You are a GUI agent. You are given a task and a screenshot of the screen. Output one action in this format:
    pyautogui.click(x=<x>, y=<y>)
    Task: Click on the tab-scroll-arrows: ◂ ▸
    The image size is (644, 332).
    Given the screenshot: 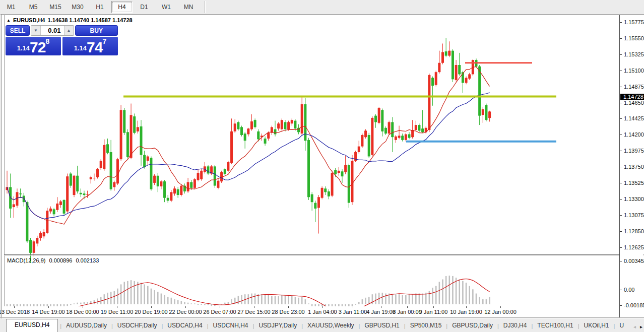 What is the action you would take?
    pyautogui.click(x=637, y=326)
    